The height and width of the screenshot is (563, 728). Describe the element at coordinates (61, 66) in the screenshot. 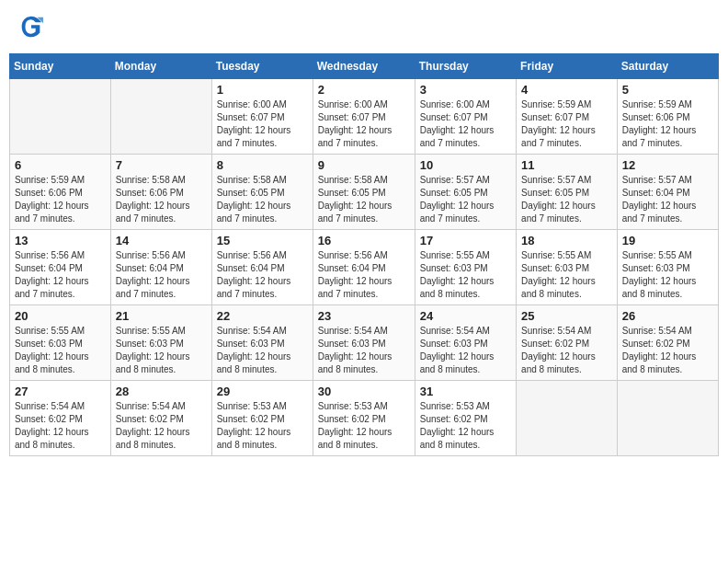

I see `weekday-header-sunday: Sunday` at that location.